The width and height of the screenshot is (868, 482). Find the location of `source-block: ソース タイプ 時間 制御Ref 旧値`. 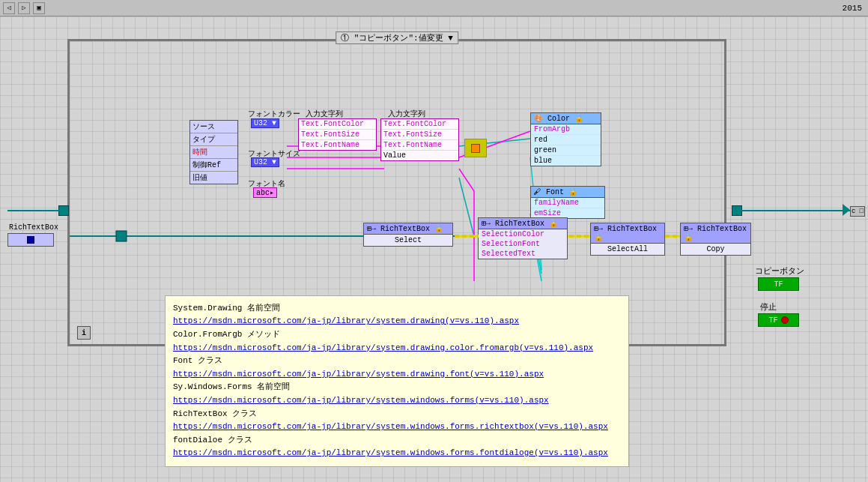

source-block: ソース タイプ 時間 制御Ref 旧値 is located at coordinates (214, 152).